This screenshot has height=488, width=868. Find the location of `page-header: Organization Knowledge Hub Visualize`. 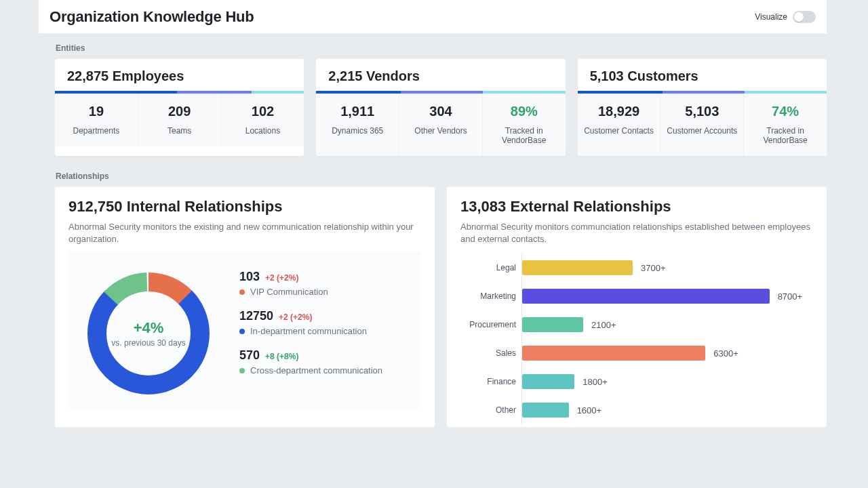

page-header: Organization Knowledge Hub Visualize is located at coordinates (433, 17).